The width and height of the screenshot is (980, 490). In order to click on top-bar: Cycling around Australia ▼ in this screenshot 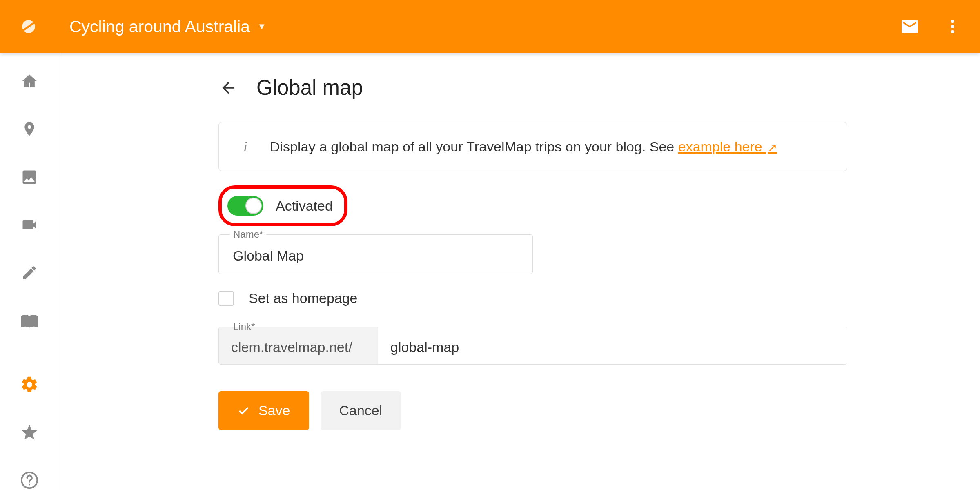, I will do `click(490, 27)`.